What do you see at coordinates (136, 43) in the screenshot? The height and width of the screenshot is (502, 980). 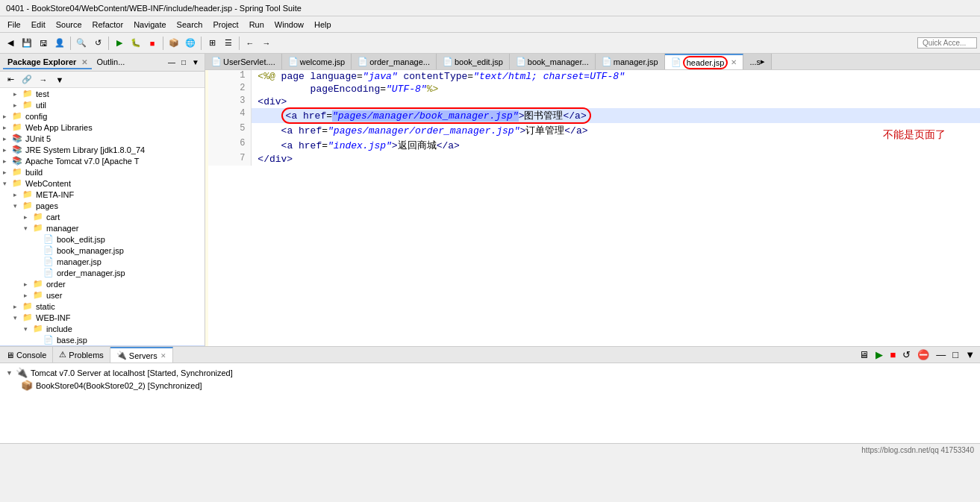 I see `toolbar-debug-btn: 🐛` at bounding box center [136, 43].